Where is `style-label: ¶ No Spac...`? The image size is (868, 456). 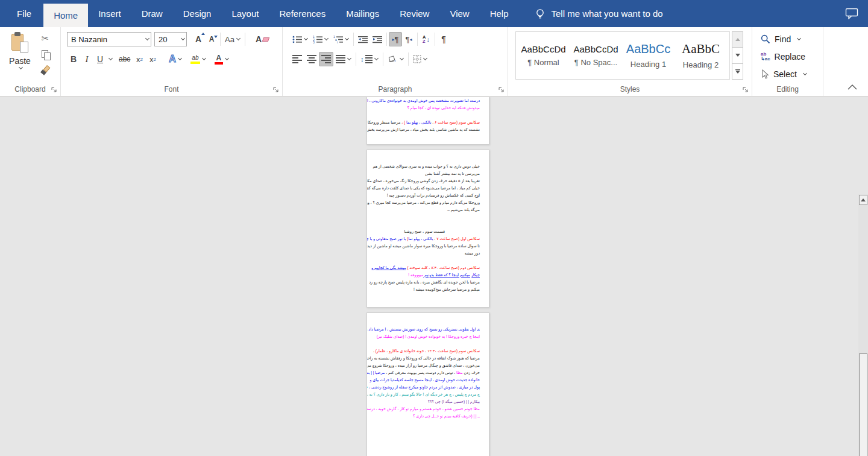
style-label: ¶ No Spac... is located at coordinates (596, 63).